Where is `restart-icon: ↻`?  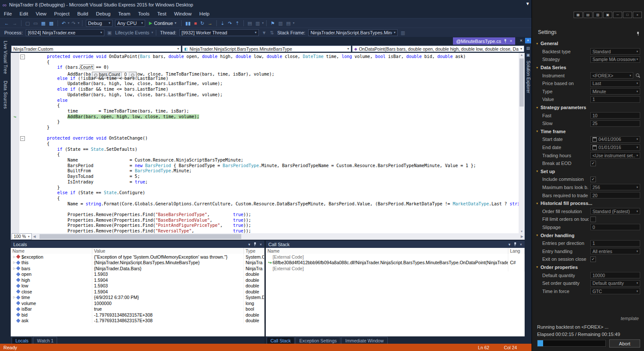 restart-icon: ↻ is located at coordinates (203, 23).